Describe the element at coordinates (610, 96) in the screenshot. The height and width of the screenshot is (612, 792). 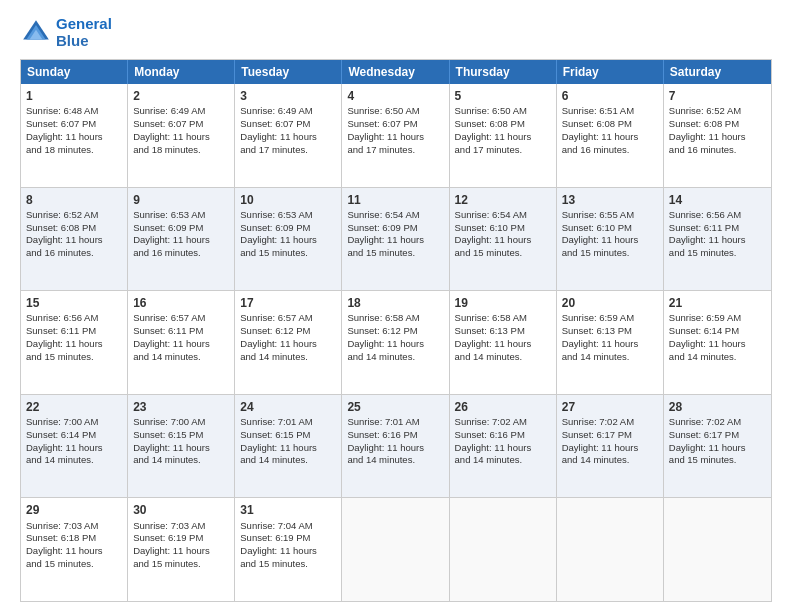
I see `day-number: 6` at that location.